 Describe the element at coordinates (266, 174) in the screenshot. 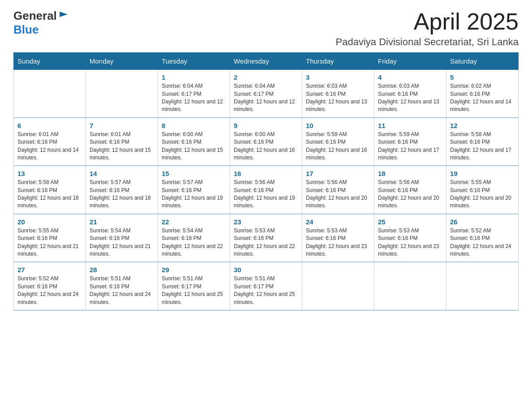

I see `day-number: 16` at that location.